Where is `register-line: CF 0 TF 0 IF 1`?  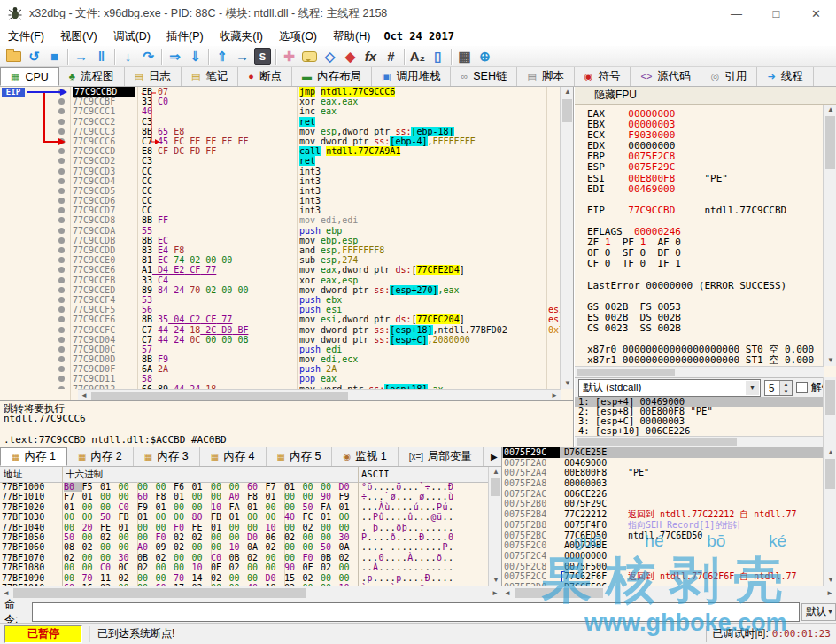 register-line: CF 0 TF 0 IF 1 is located at coordinates (705, 264).